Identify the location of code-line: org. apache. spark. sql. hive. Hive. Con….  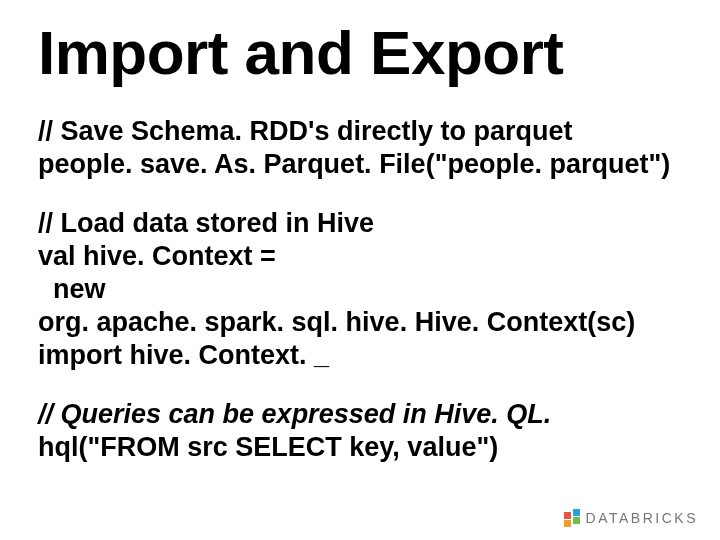
(364, 322).